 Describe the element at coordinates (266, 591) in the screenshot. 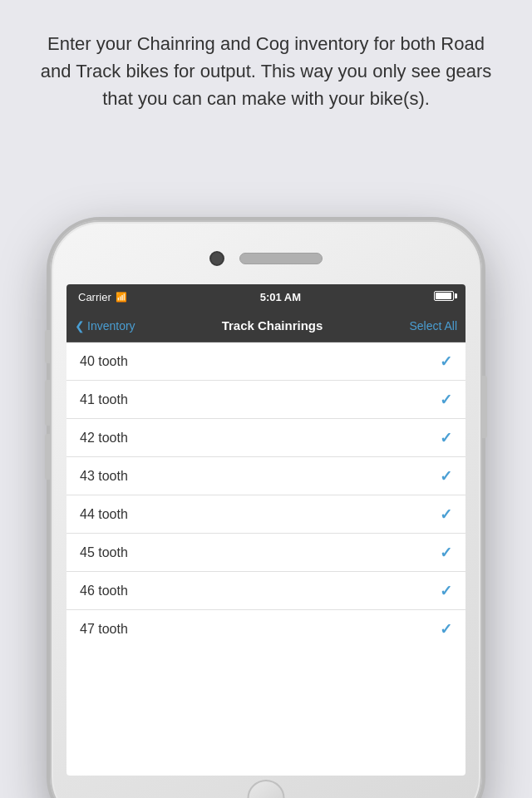

I see `list-item: 46 tooth✓` at that location.